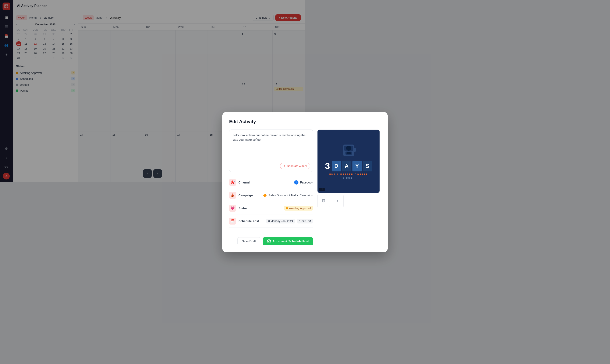 Image resolution: width=610 pixels, height=364 pixels. I want to click on post-text-section: Let's look at how our coffee maker is re…, so click(267, 151).